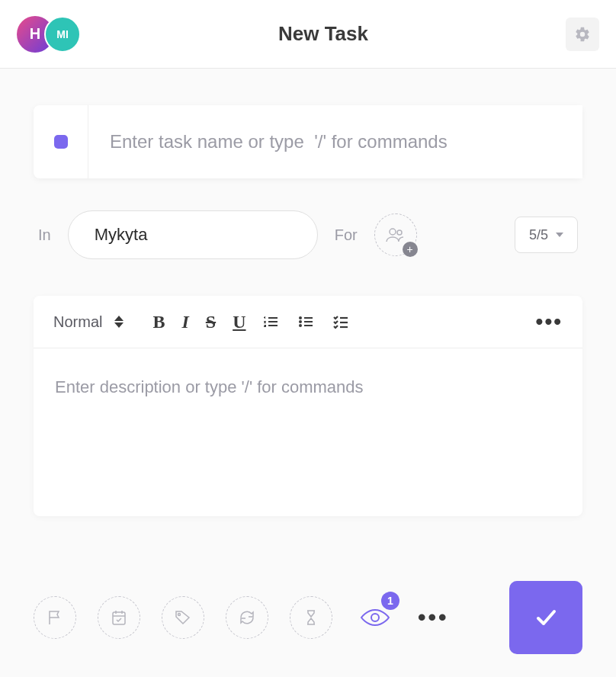  What do you see at coordinates (61, 142) in the screenshot?
I see `status-selector` at bounding box center [61, 142].